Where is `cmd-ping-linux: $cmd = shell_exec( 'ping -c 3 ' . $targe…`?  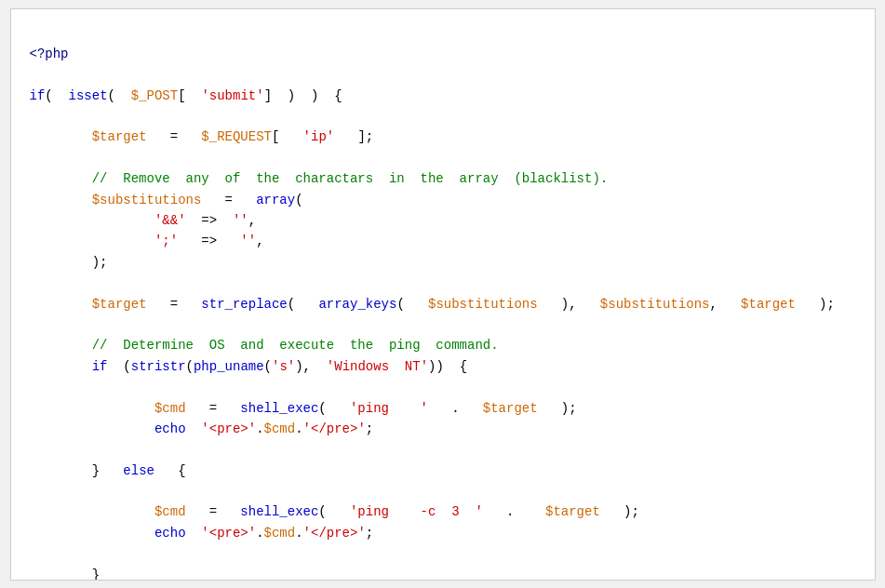
cmd-ping-linux: $cmd = shell_exec( 'ping -c 3 ' . $targe… is located at coordinates (335, 512).